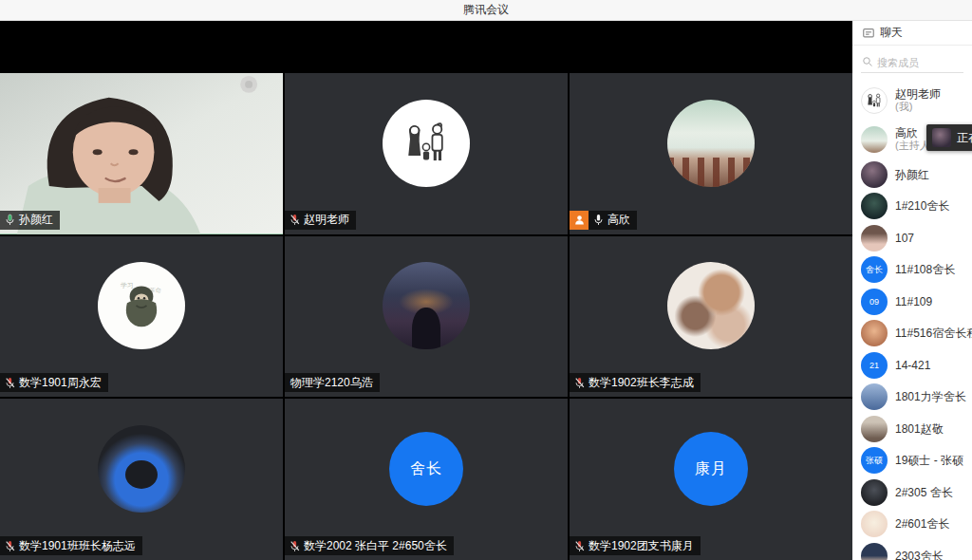  I want to click on member-row-2-305: 2#305 舍长, so click(917, 493).